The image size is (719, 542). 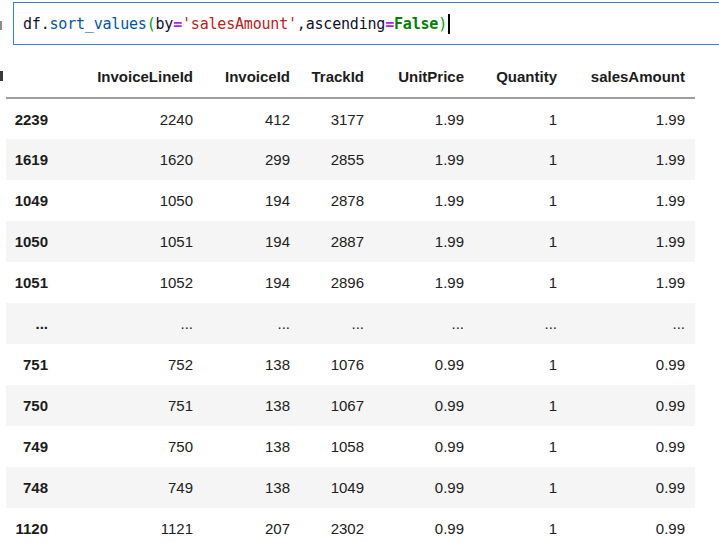 I want to click on table-cell: 2887, so click(x=337, y=242).